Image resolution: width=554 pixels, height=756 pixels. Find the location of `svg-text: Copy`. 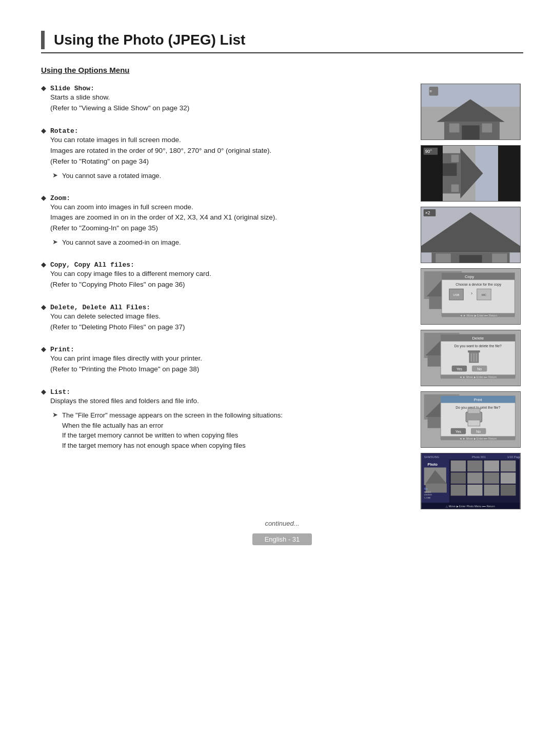

svg-text: Copy is located at coordinates (469, 277).